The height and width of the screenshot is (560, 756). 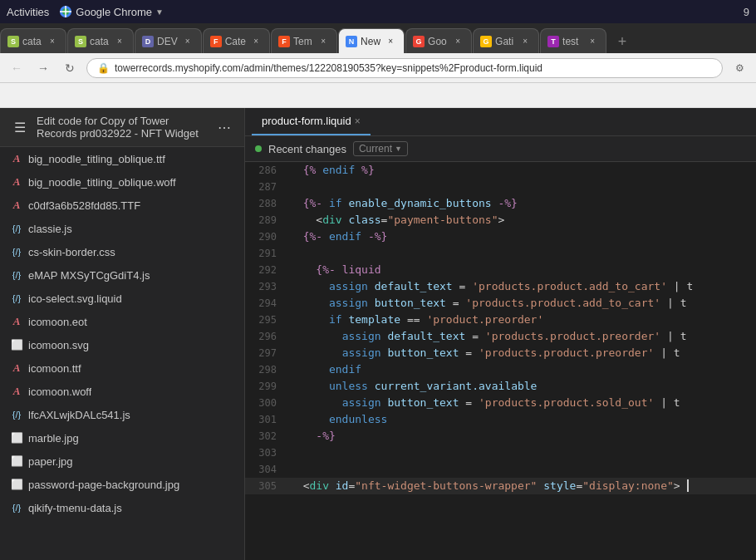 What do you see at coordinates (122, 128) in the screenshot?
I see `sidebar-header: ☰ Edit code for Copy of Tower Records pr…` at bounding box center [122, 128].